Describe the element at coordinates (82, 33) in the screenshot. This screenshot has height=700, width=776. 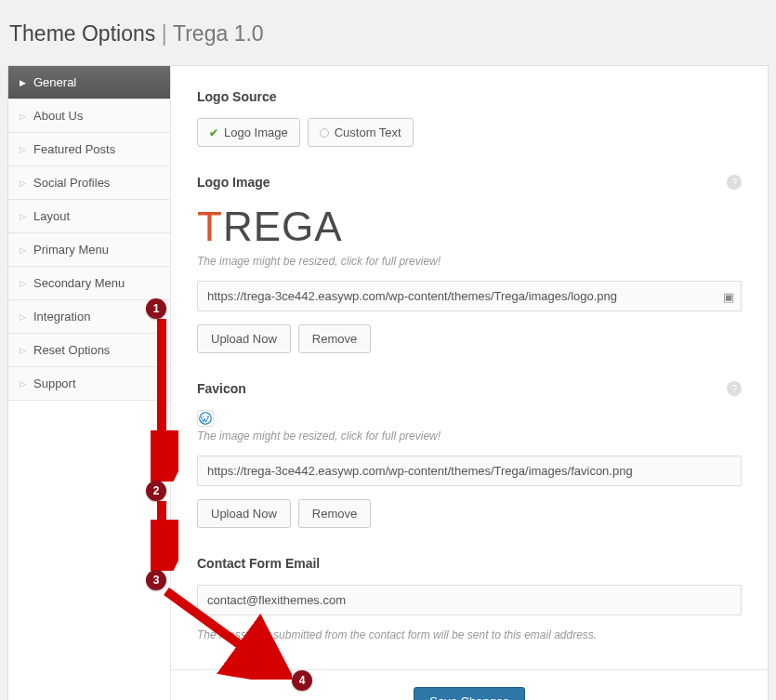
I see `page-title-main: Theme Options` at that location.